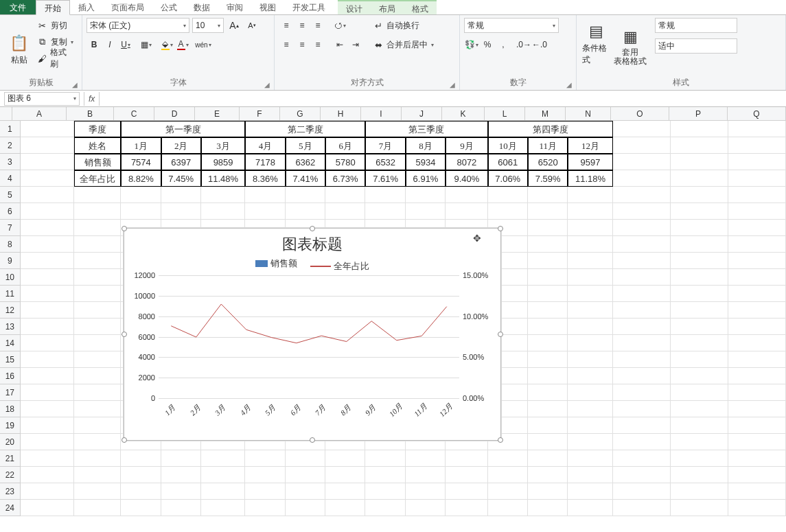 This screenshot has height=532, width=786. I want to click on cell-A18, so click(47, 409).